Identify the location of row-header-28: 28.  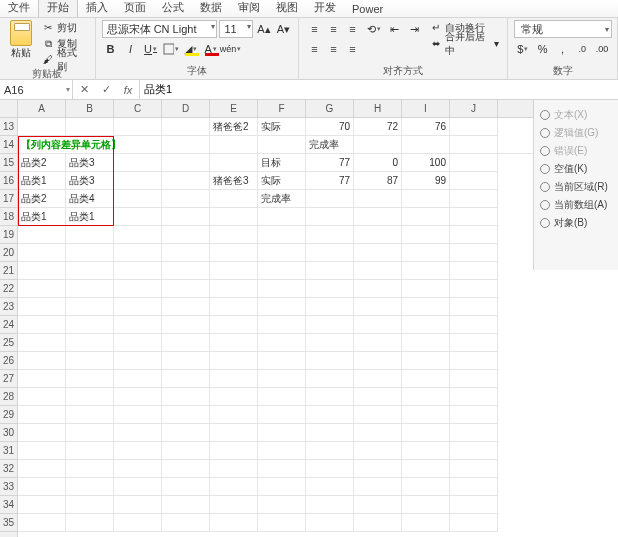
(8, 397).